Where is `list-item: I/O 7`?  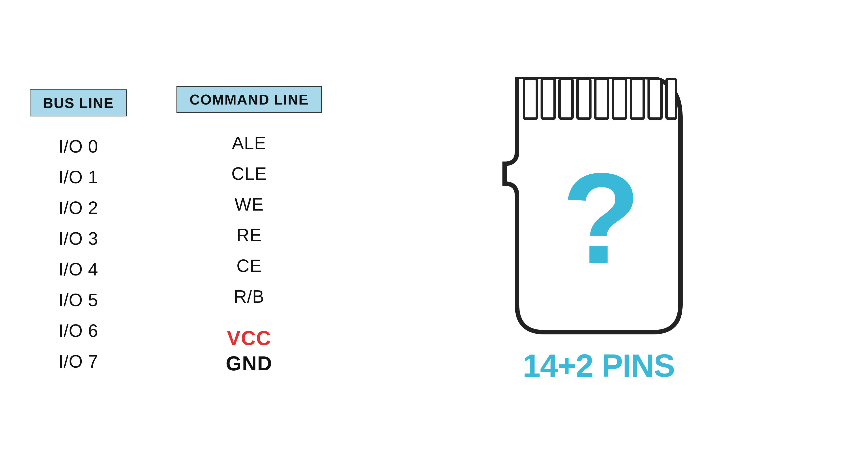
list-item: I/O 7 is located at coordinates (78, 362).